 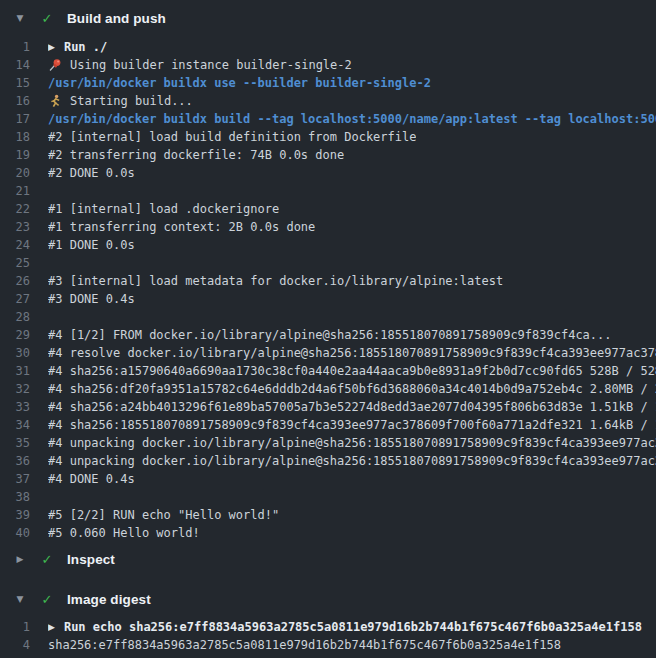 What do you see at coordinates (15, 119) in the screenshot?
I see `line-number: 17` at bounding box center [15, 119].